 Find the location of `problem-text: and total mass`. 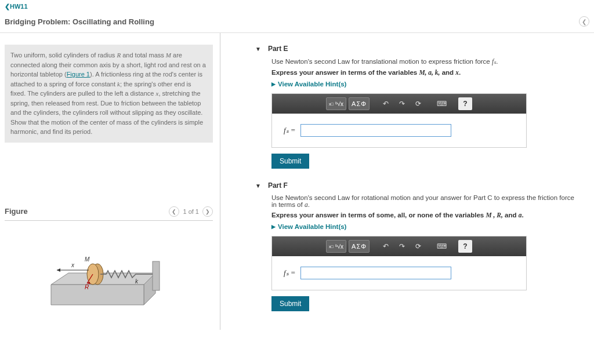

problem-text: and total mass is located at coordinates (143, 55).